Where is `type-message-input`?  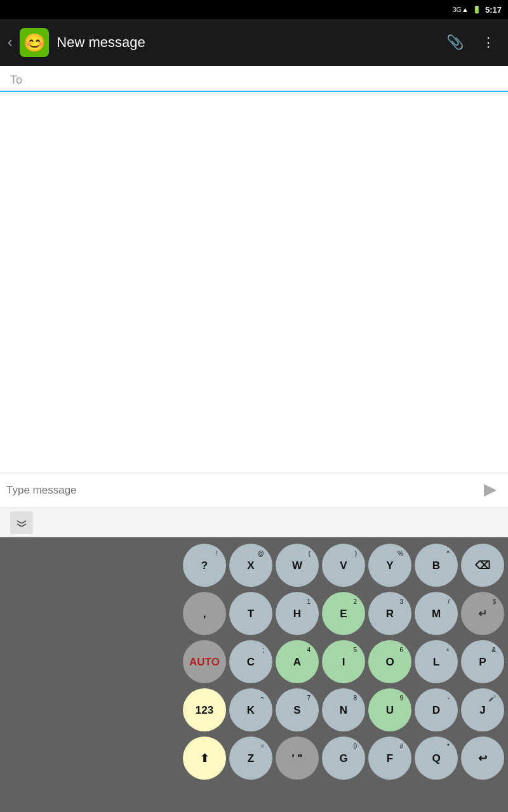
type-message-input is located at coordinates (241, 490).